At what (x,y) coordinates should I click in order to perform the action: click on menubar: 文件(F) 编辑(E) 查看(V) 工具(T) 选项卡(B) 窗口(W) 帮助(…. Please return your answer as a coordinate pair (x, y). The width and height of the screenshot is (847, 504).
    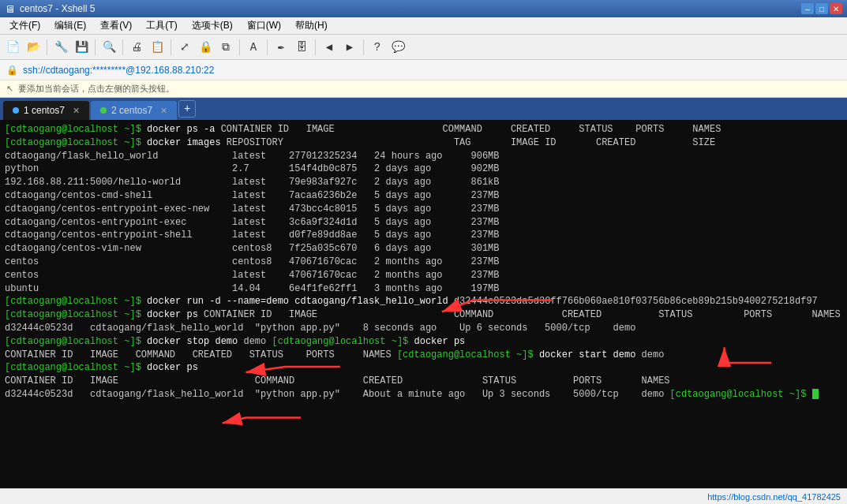
    Looking at the image, I should click on (423, 26).